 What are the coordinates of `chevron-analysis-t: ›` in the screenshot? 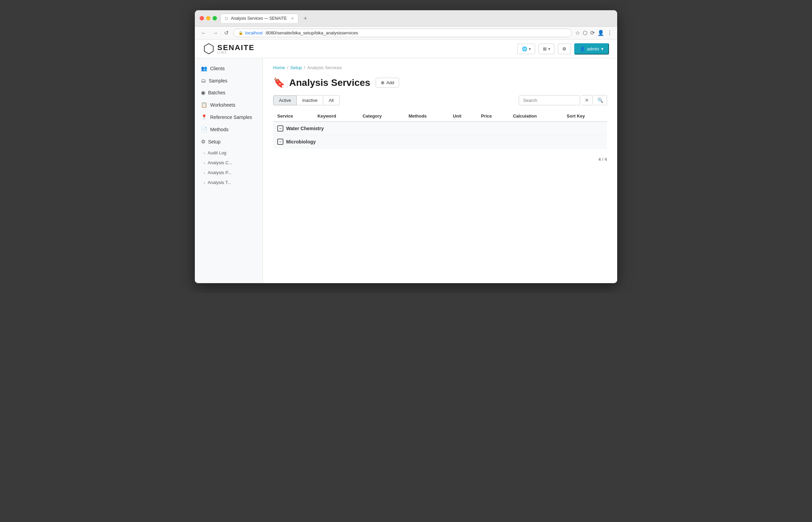 It's located at (204, 183).